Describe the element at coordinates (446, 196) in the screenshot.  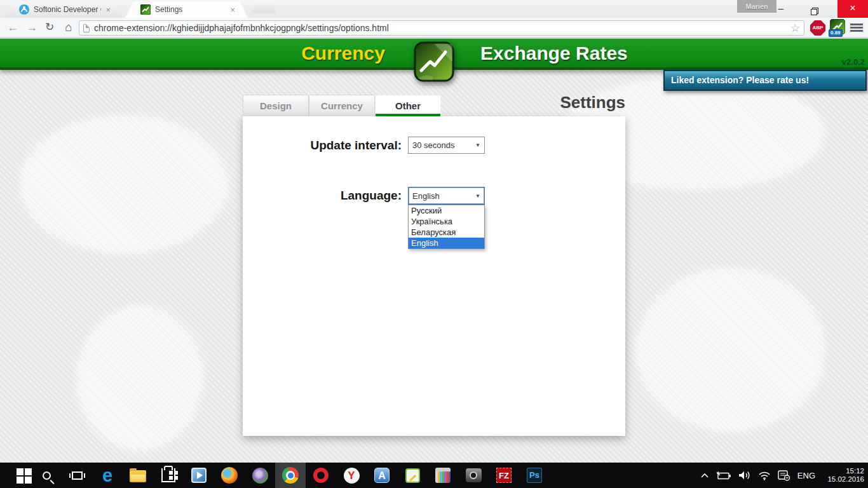
I see `language-select: English ▼` at that location.